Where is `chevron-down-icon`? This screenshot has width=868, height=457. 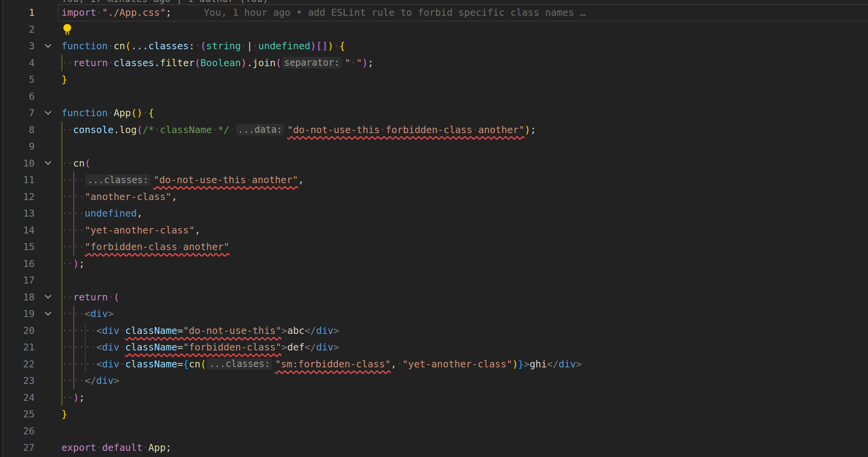
chevron-down-icon is located at coordinates (48, 163).